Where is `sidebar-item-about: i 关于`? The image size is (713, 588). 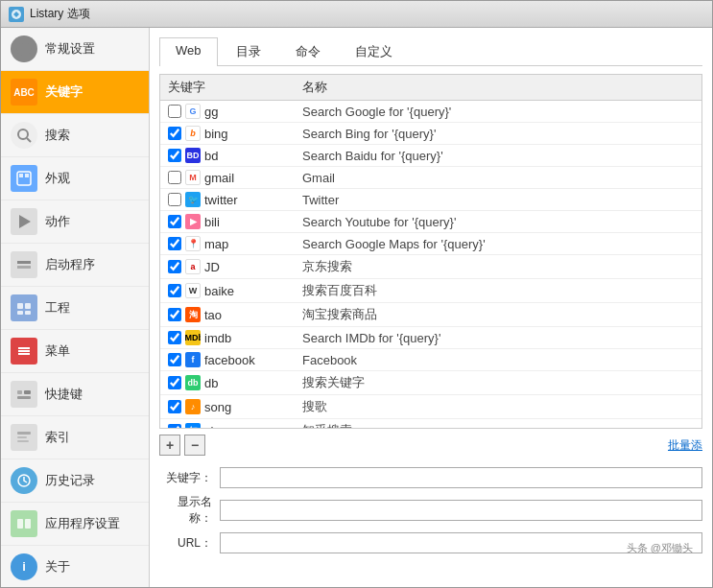 sidebar-item-about: i 关于 is located at coordinates (75, 566).